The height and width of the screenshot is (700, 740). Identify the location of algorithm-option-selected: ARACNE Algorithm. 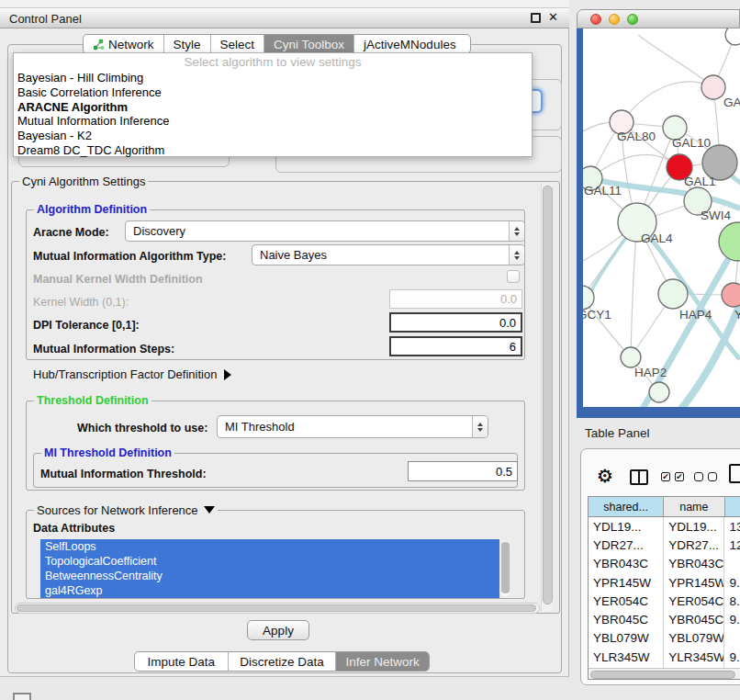
(273, 107).